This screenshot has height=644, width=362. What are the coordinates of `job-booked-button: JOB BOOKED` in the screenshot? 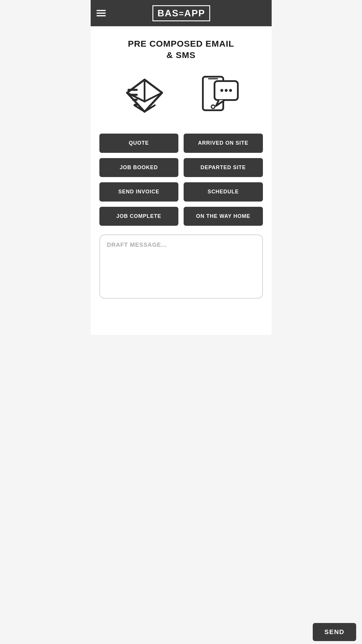 It's located at (139, 168).